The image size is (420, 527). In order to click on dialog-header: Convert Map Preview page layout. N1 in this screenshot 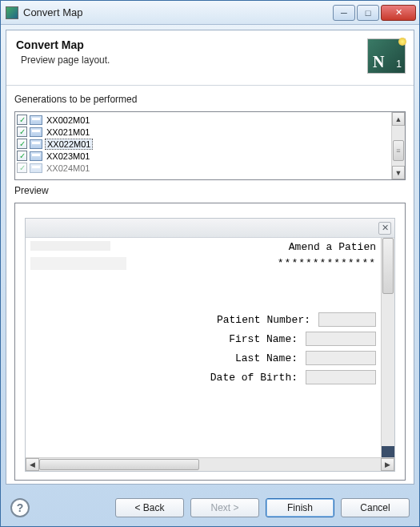, I will do `click(210, 58)`.